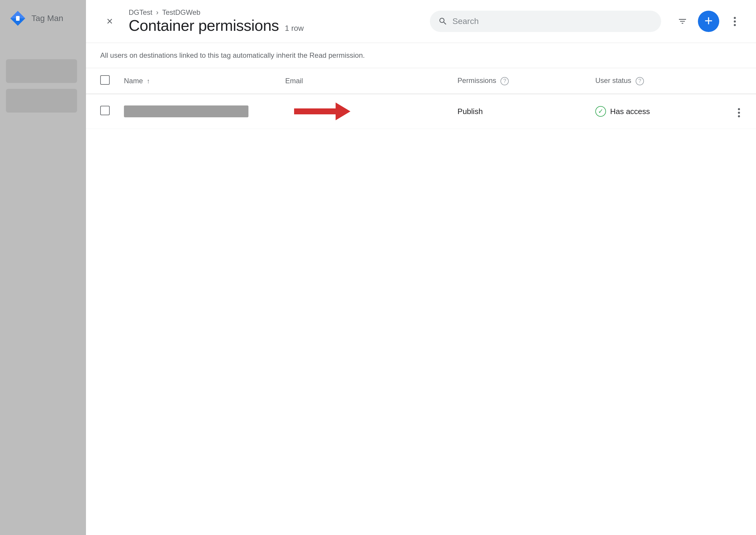 The width and height of the screenshot is (756, 535). Describe the element at coordinates (709, 21) in the screenshot. I see `header-actions: +` at that location.